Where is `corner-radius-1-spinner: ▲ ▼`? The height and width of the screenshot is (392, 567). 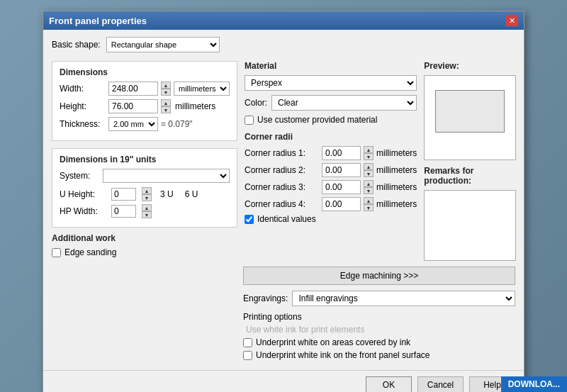 corner-radius-1-spinner: ▲ ▼ is located at coordinates (369, 153).